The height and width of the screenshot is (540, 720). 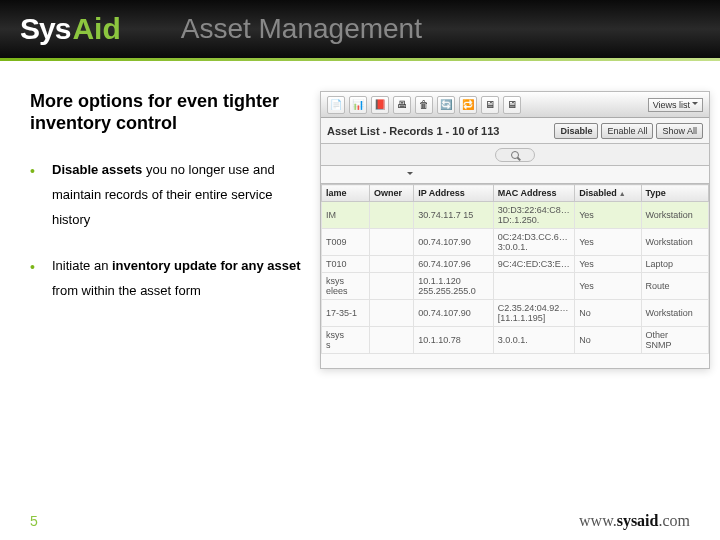 I want to click on asset2-icon: 🖥, so click(x=512, y=105).